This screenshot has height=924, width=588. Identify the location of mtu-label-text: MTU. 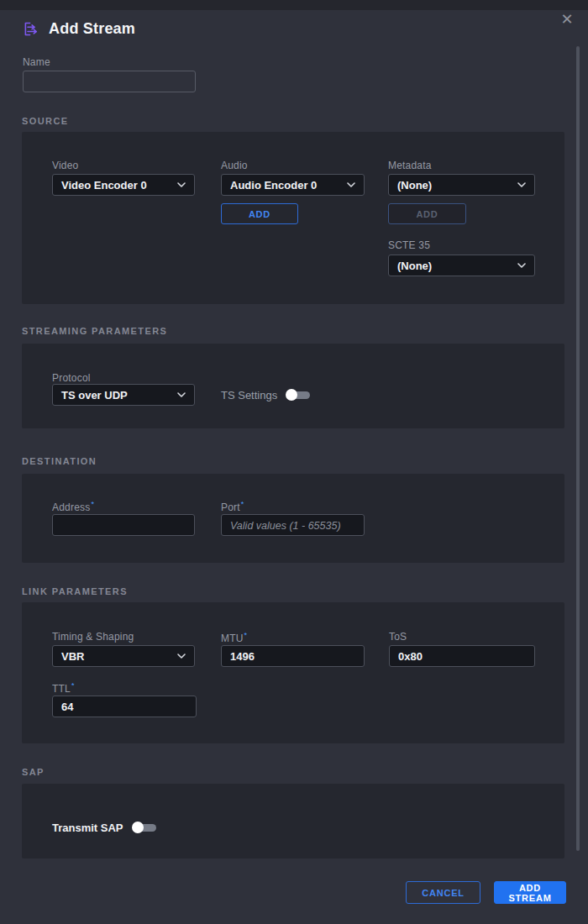
(232, 638).